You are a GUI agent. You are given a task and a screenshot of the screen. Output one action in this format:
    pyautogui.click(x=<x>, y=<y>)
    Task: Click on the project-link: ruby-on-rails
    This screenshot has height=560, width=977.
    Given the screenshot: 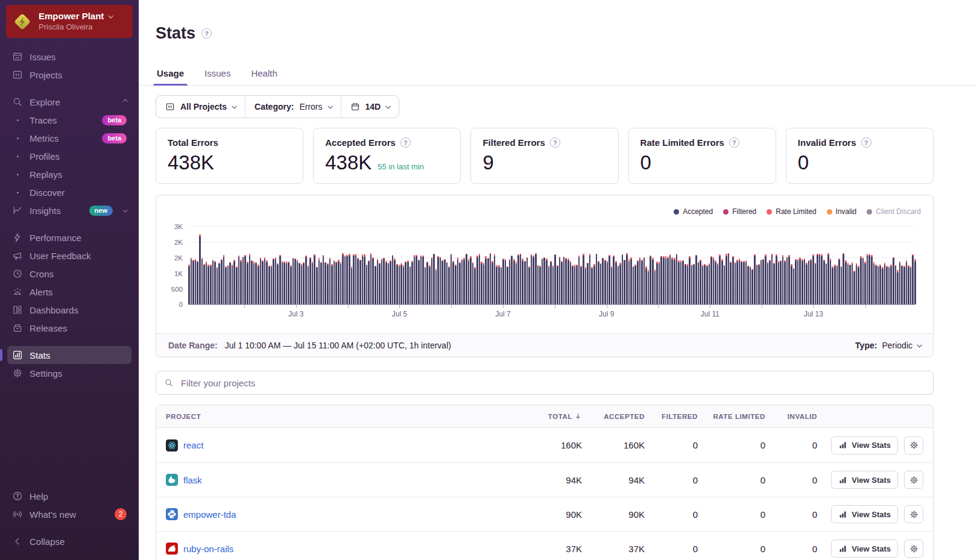 What is the action you would take?
    pyautogui.click(x=200, y=549)
    